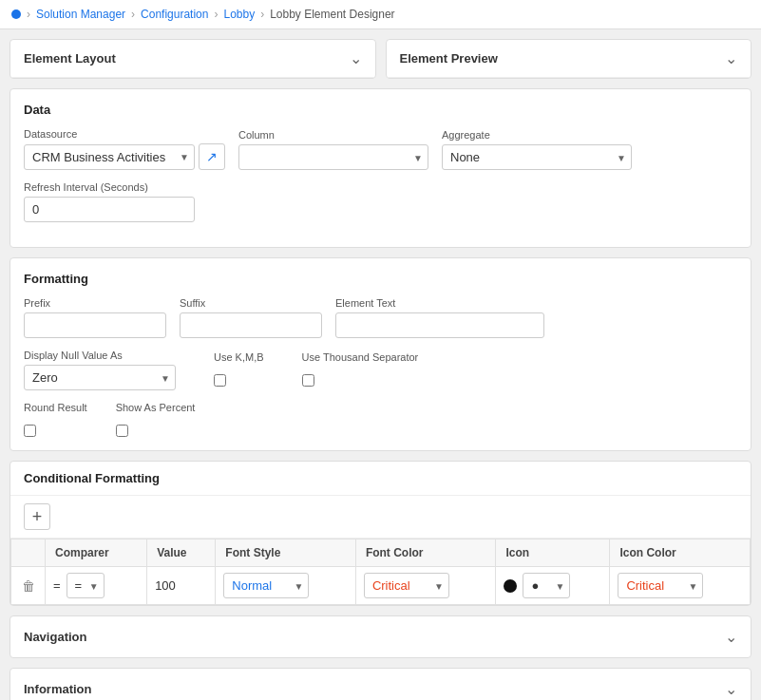 The height and width of the screenshot is (700, 761). What do you see at coordinates (510, 586) in the screenshot?
I see `icon-preview` at bounding box center [510, 586].